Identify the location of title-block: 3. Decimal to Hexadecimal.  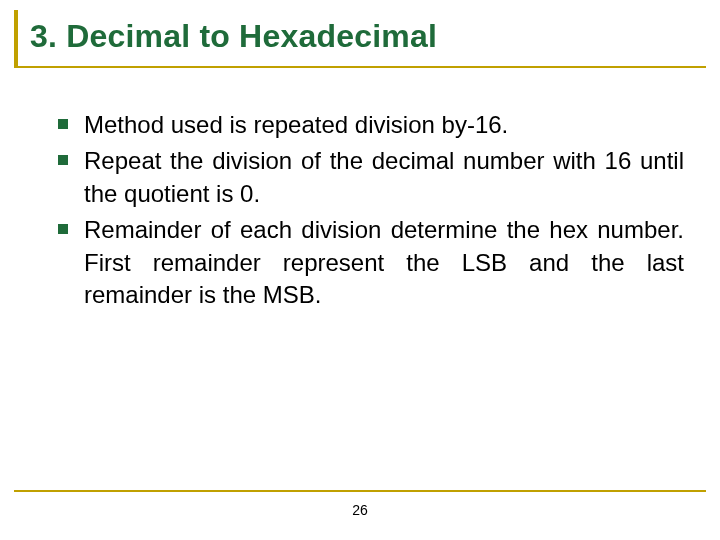
(360, 32).